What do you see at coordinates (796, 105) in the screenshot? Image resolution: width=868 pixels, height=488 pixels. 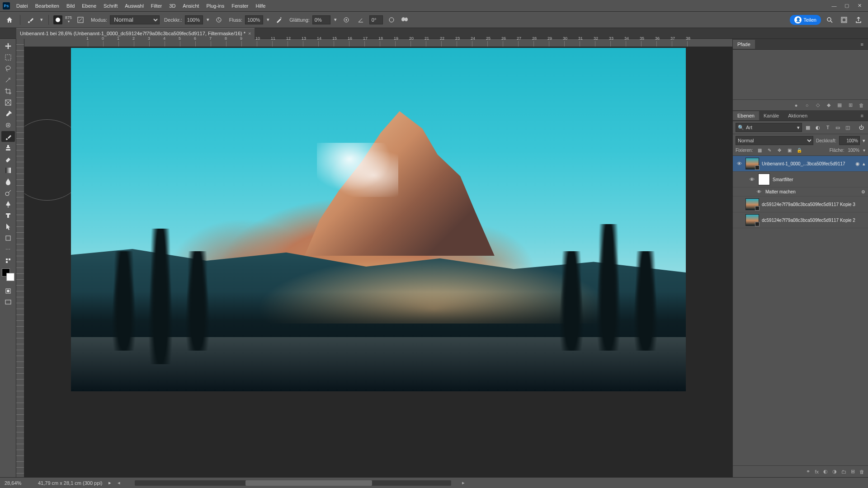 I see `fill-path-icon: ●` at bounding box center [796, 105].